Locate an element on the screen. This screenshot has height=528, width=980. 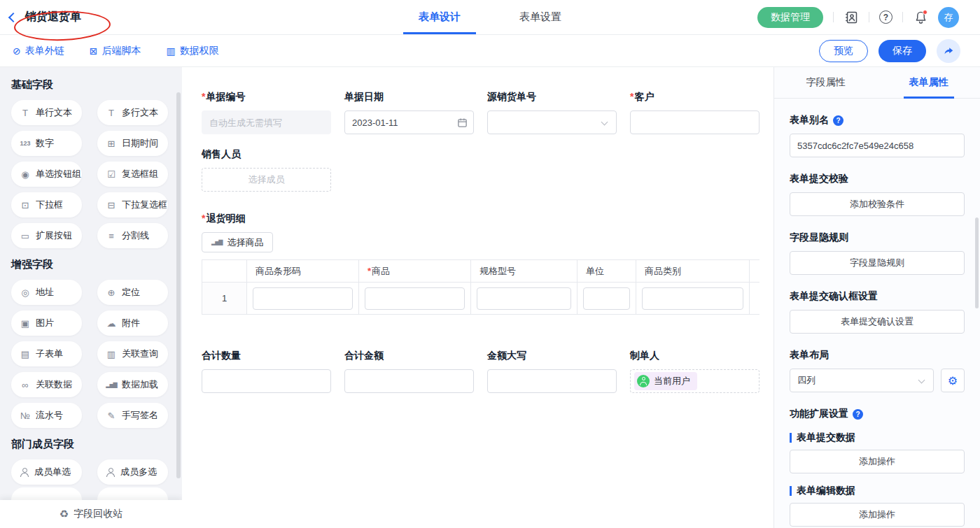
field-recycle-bin: ♻ 字段回收站 is located at coordinates (91, 514).